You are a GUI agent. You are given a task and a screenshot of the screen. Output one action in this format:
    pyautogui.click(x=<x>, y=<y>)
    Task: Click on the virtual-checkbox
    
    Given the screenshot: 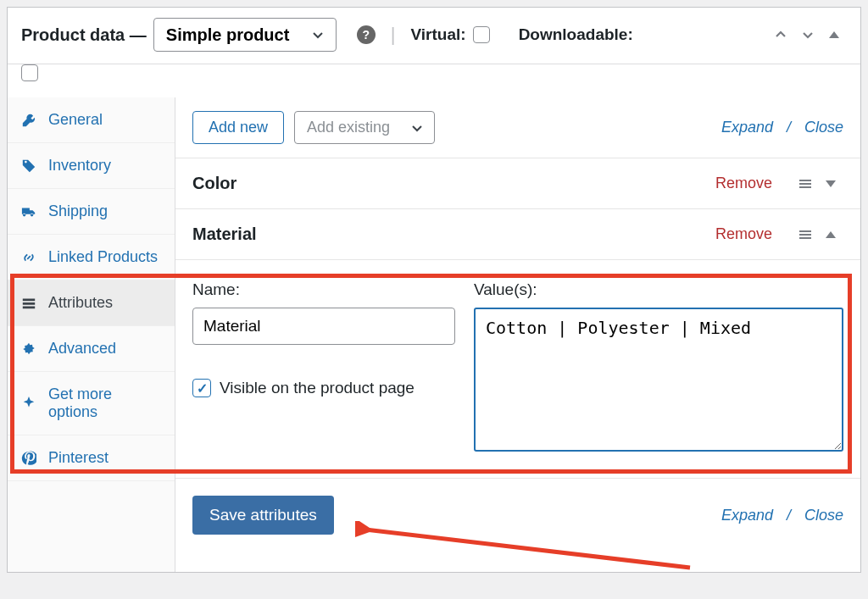 What is the action you would take?
    pyautogui.click(x=481, y=35)
    